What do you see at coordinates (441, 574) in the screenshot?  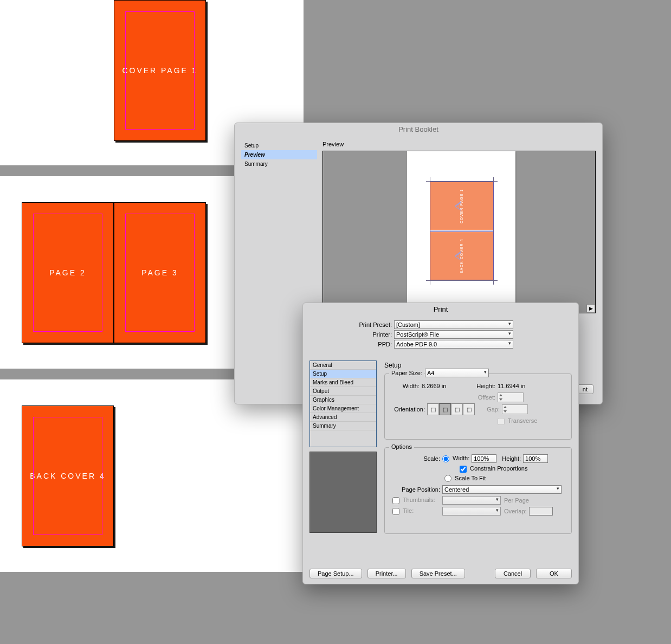 I see `print-dialog-footer: Page Setup... Printer... Save Preset... …` at bounding box center [441, 574].